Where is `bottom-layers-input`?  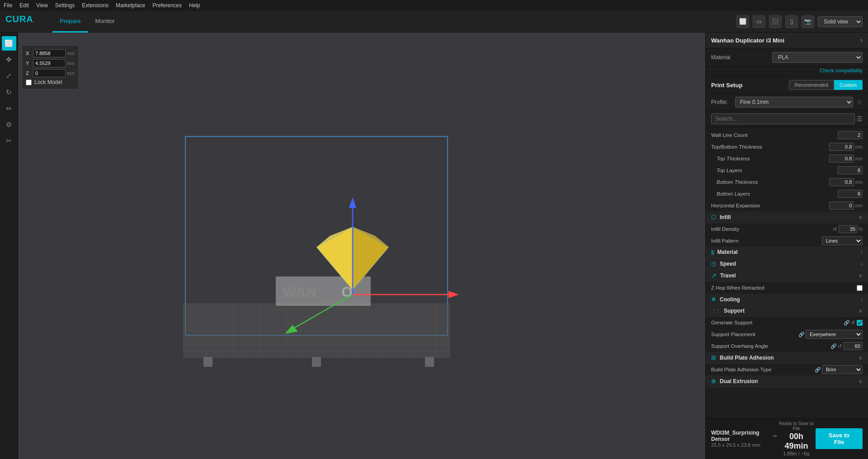
bottom-layers-input is located at coordinates (850, 194).